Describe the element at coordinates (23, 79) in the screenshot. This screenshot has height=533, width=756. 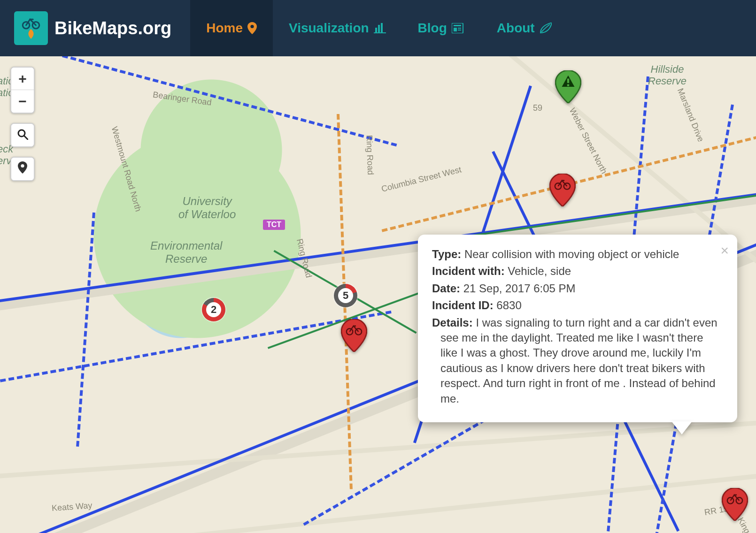
I see `zoom-in-button: +` at that location.